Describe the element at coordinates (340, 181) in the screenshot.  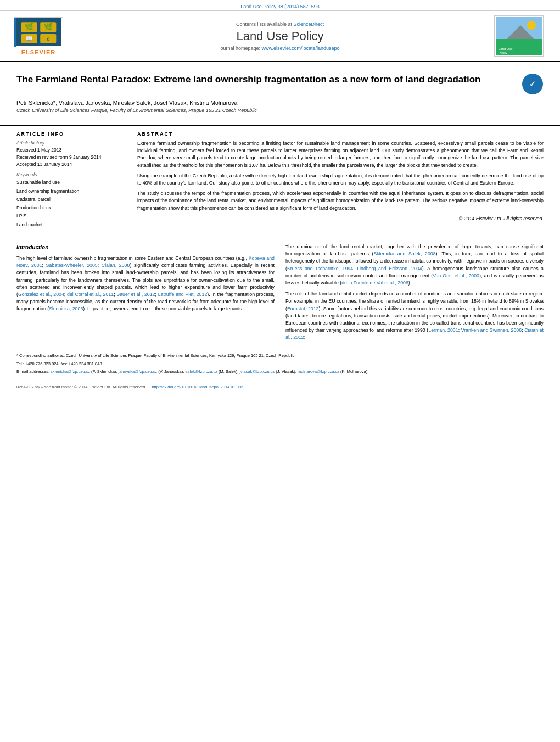
I see `abstract-text: Extreme farmland ownership fragmentation…` at that location.